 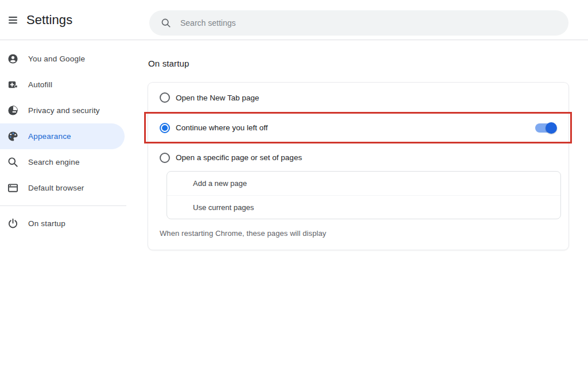 What do you see at coordinates (165, 98) in the screenshot?
I see `radio-open-new-tab-page` at bounding box center [165, 98].